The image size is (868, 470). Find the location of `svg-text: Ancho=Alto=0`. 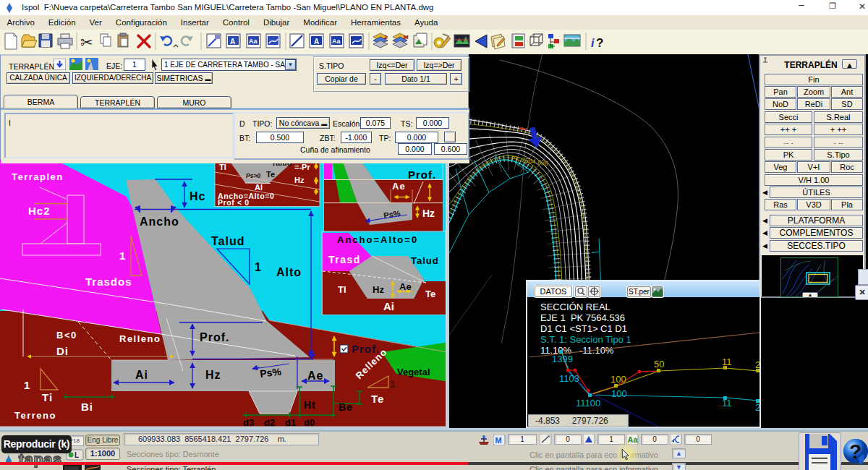

svg-text: Ancho=Alto=0 is located at coordinates (378, 240).